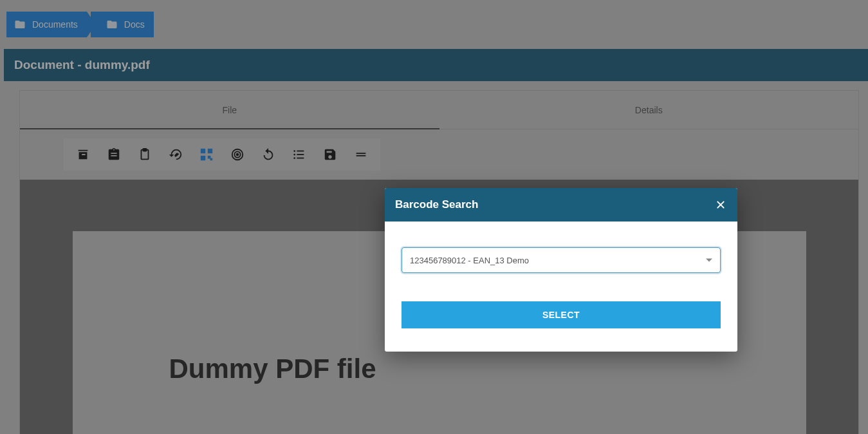 The height and width of the screenshot is (434, 868). I want to click on dialog-header: Barcode Search, so click(561, 205).